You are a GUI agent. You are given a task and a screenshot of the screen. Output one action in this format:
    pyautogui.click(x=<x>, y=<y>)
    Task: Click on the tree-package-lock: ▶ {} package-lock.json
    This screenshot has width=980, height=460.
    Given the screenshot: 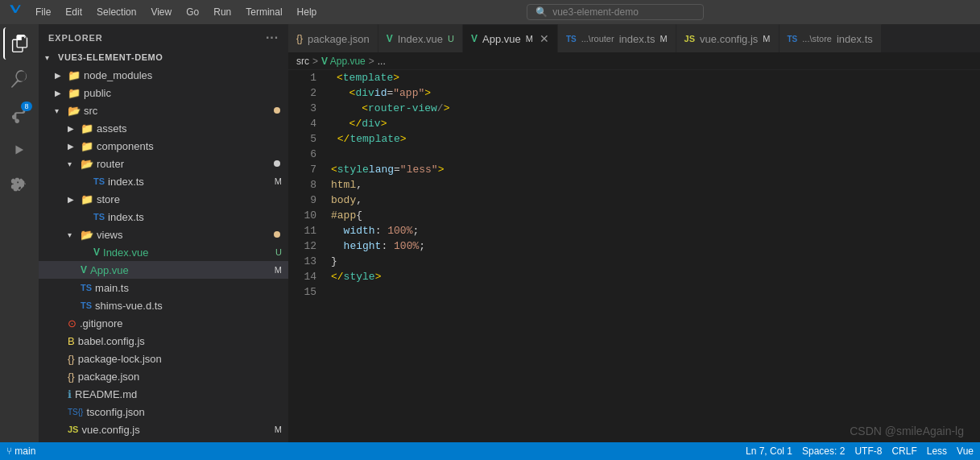 What is the action you would take?
    pyautogui.click(x=163, y=358)
    